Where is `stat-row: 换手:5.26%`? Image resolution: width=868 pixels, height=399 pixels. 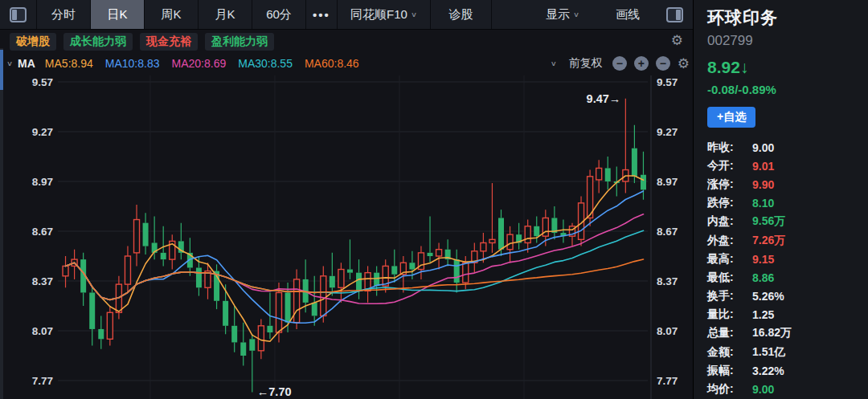
stat-row: 换手:5.26% is located at coordinates (788, 297).